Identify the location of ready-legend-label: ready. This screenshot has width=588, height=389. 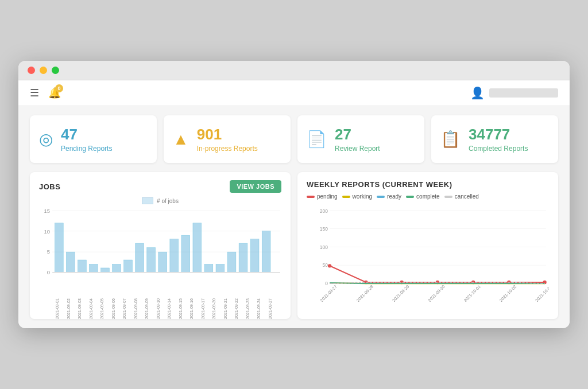
(394, 196).